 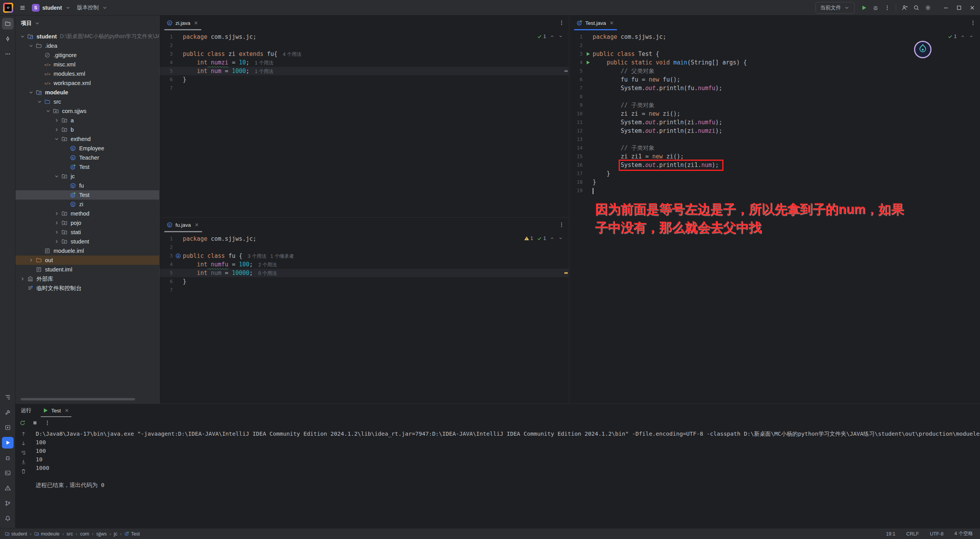 I want to click on tool-window-problems-button, so click(x=8, y=488).